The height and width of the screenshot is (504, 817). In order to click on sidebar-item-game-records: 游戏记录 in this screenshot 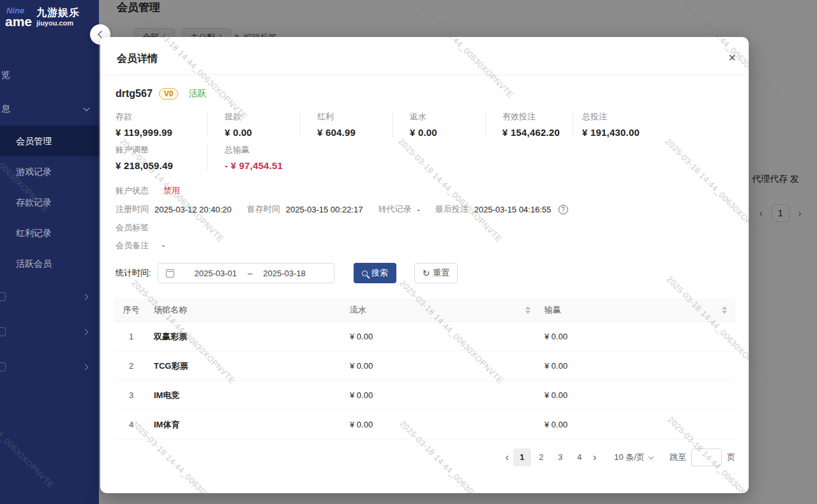, I will do `click(50, 172)`.